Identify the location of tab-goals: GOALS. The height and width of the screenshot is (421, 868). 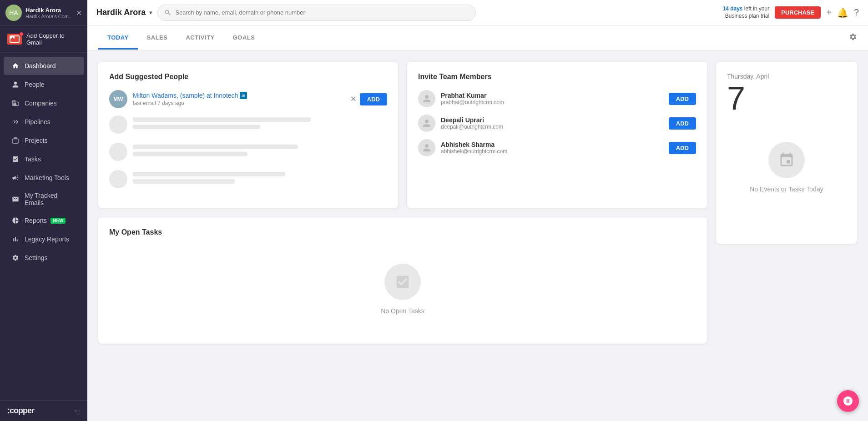
(244, 38).